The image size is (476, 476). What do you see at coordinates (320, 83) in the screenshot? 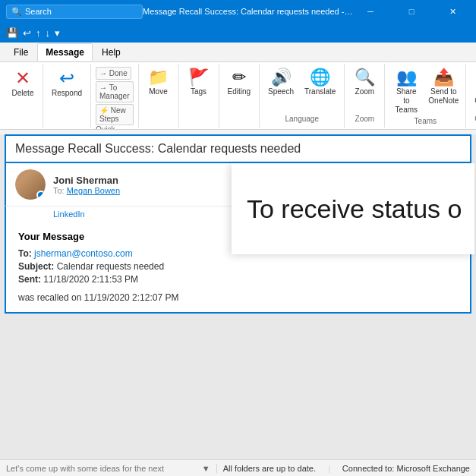
I see `translate-button: 🌐 Translate` at bounding box center [320, 83].